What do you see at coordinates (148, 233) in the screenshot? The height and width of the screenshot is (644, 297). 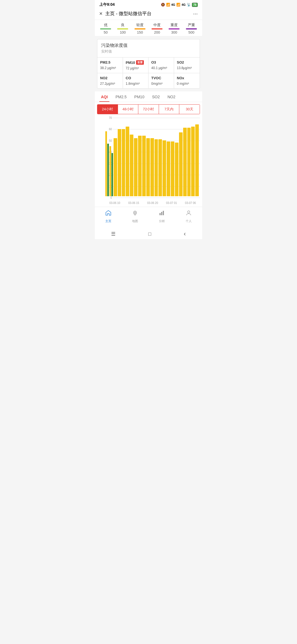 I see `system-nav: ☰ □ ‹` at bounding box center [148, 233].